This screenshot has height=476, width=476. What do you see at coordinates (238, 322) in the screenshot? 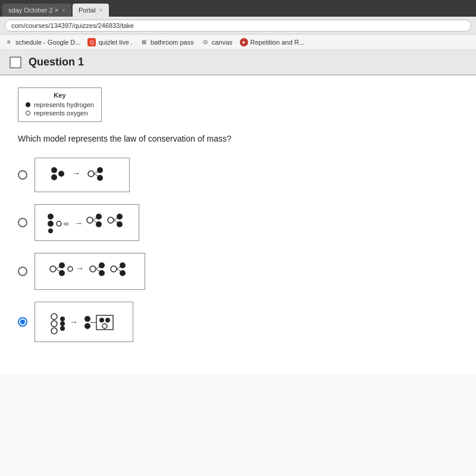
I see `answer-option-d: →` at bounding box center [238, 322].